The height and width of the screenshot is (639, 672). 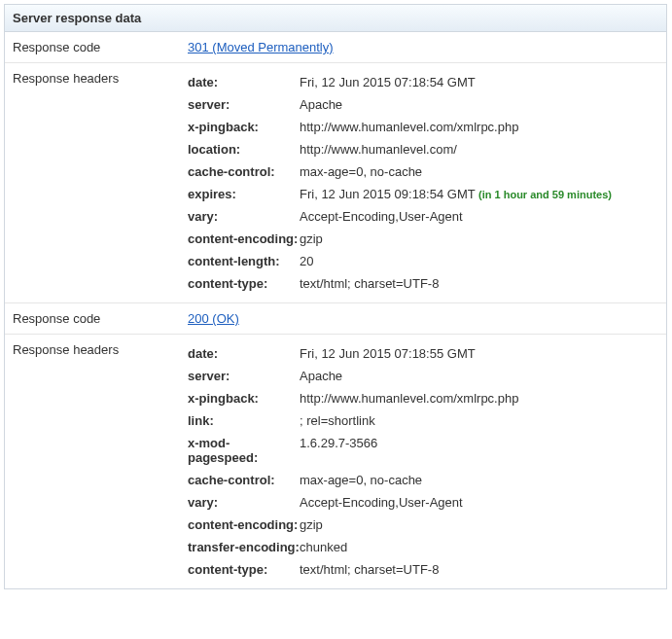 What do you see at coordinates (243, 261) in the screenshot?
I see `header-key: content-length:` at bounding box center [243, 261].